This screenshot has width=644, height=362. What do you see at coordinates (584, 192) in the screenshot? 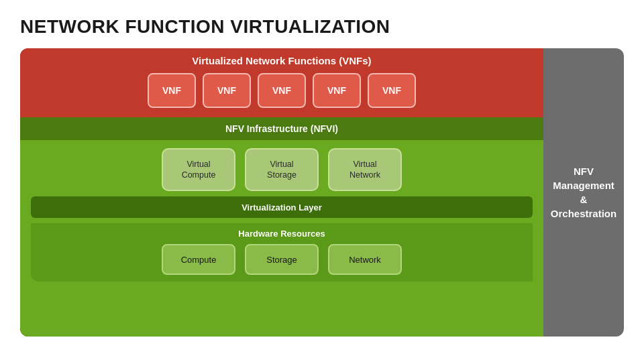
I see `nfv-management-label: NFVManagement&Orchestration` at bounding box center [584, 192].